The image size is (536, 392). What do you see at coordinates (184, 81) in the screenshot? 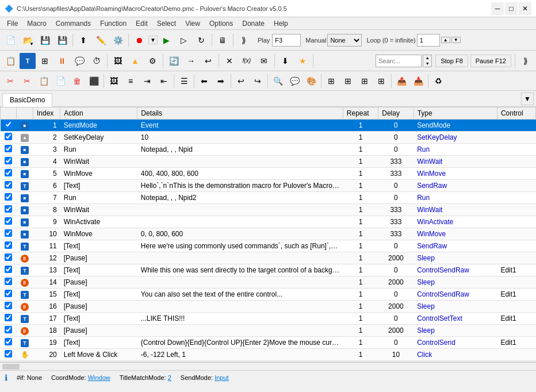
I see `tb3-list: ☰` at bounding box center [184, 81].